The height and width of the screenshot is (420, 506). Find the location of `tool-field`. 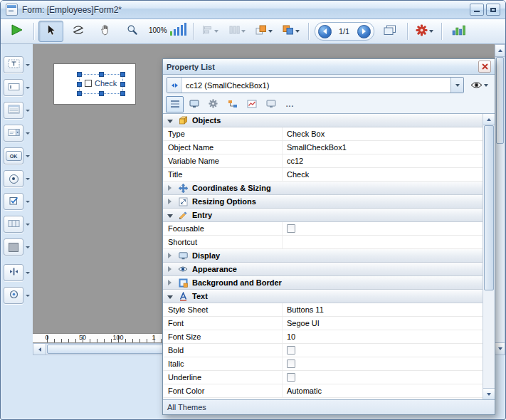

tool-field is located at coordinates (17, 88).